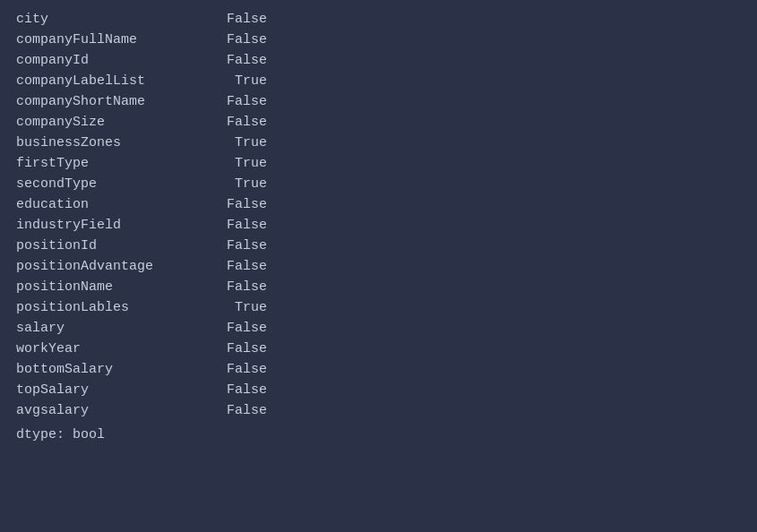 This screenshot has width=757, height=532. Describe the element at coordinates (378, 328) in the screenshot. I see `table-row: salaryFalse` at that location.